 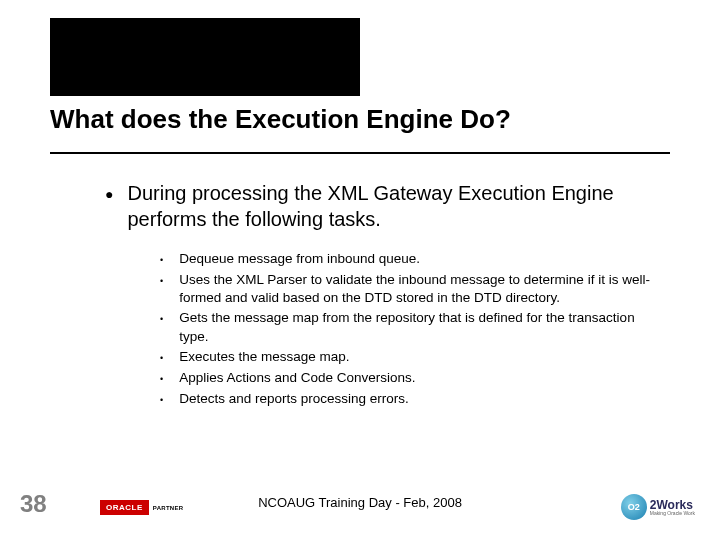 What do you see at coordinates (414, 289) in the screenshot?
I see `sub-bullet-text: Uses the XML Parser to validate the inbo…` at bounding box center [414, 289].